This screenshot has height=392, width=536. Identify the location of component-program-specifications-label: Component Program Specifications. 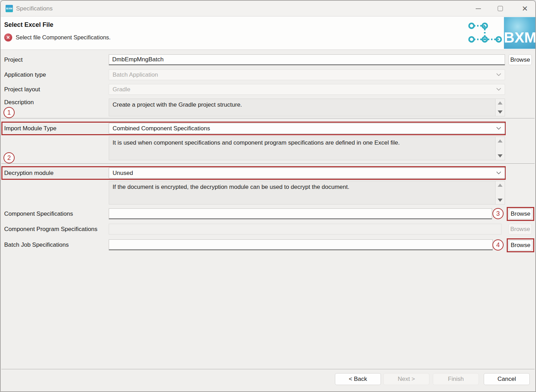
(51, 229).